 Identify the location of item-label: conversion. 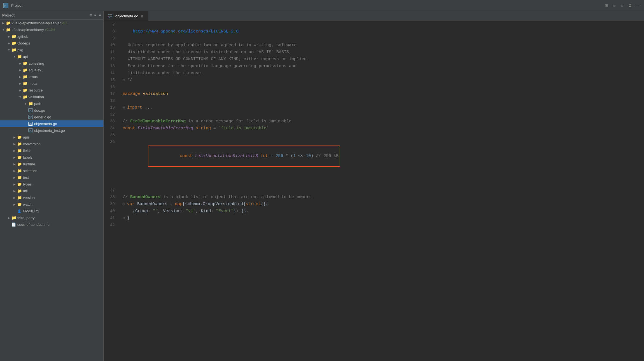
(32, 144).